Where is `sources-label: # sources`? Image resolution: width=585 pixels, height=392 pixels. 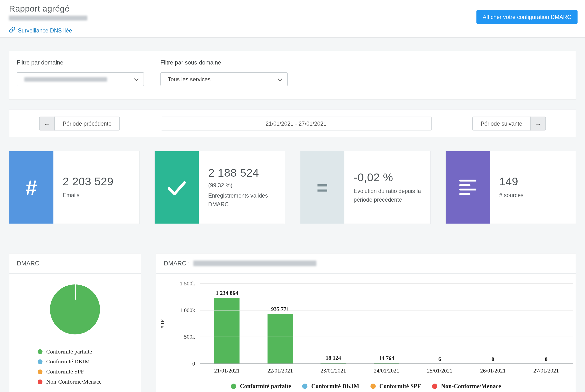
sources-label: # sources is located at coordinates (535, 196).